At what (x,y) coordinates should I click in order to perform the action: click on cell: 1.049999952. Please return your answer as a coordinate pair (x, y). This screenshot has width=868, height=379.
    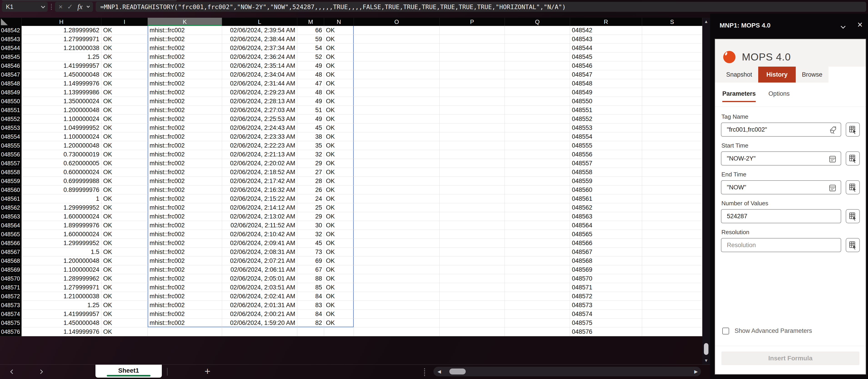
    Looking at the image, I should click on (61, 128).